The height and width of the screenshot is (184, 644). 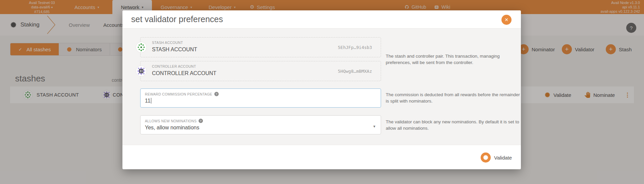 I want to click on help-text-pair: The stash and controller pair. This tran…, so click(x=455, y=59).